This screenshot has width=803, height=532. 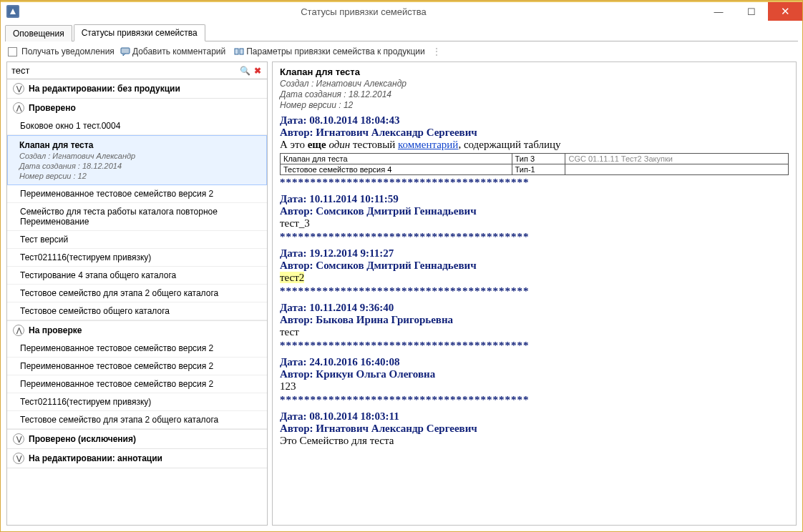 I want to click on tab-inactive: Оповещения, so click(x=39, y=33).